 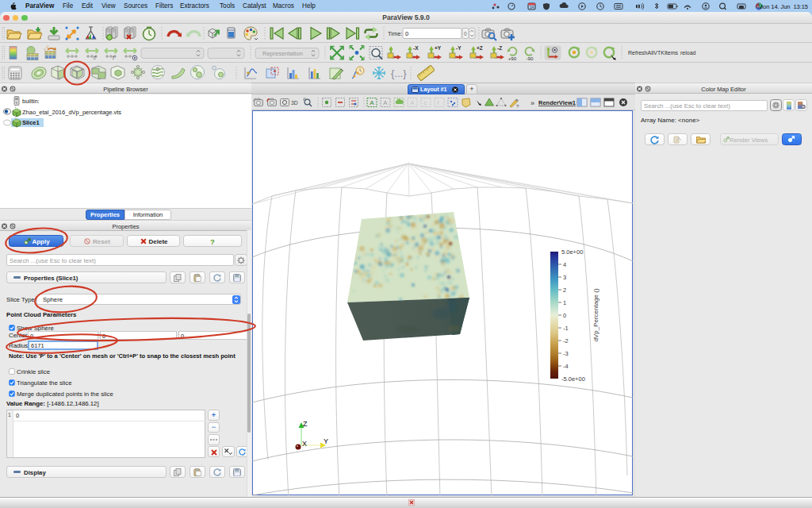 I want to click on svg-text: Z, so click(x=305, y=424).